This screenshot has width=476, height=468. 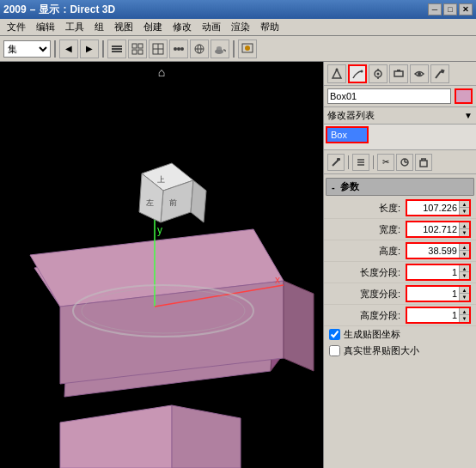 I want to click on minimize-button: ─, so click(x=435, y=9).